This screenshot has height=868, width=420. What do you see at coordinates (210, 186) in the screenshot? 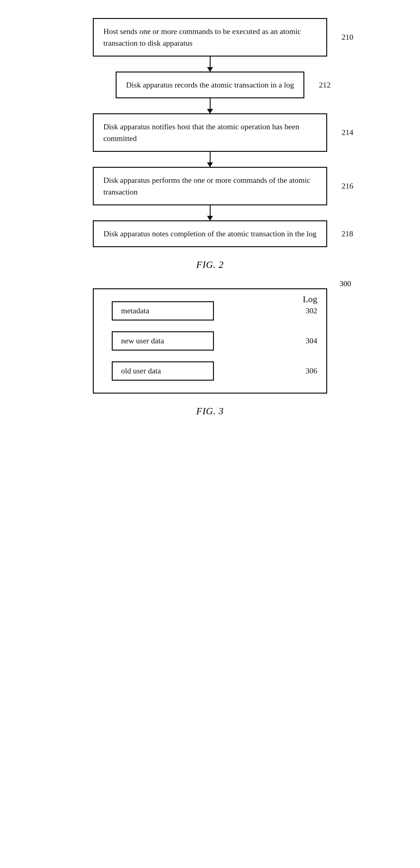
I see `flow-box-216-text: Disk apparatus performs the one or more …` at bounding box center [210, 186].